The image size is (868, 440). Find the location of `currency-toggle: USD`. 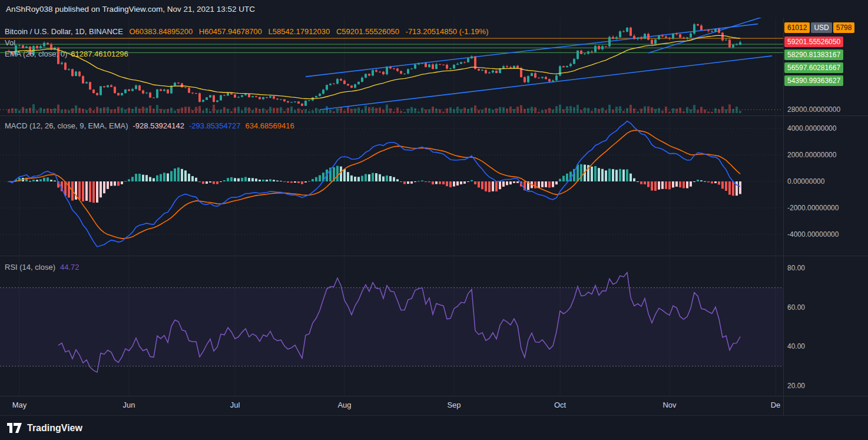

currency-toggle: USD is located at coordinates (821, 28).